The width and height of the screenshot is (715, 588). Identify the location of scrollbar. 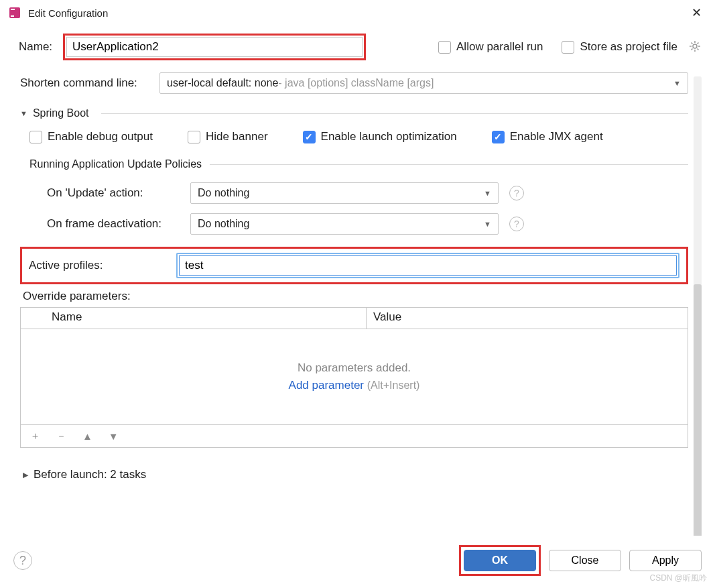
(698, 306).